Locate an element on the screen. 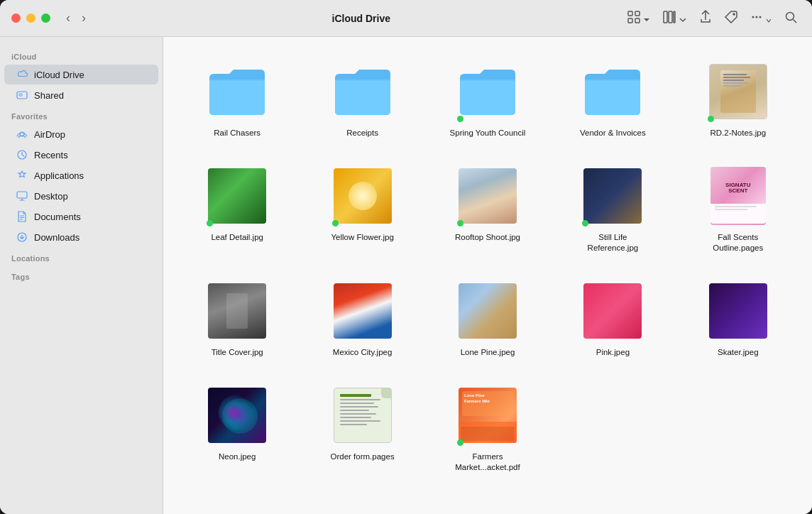 The height and width of the screenshot is (514, 812). sidebar-item-icloud-drive: iCloud Drive is located at coordinates (81, 75).